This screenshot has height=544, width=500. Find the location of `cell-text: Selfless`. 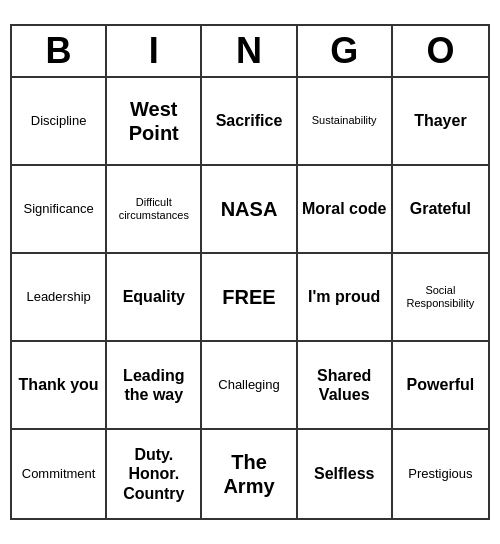

cell-text: Selfless is located at coordinates (344, 474).